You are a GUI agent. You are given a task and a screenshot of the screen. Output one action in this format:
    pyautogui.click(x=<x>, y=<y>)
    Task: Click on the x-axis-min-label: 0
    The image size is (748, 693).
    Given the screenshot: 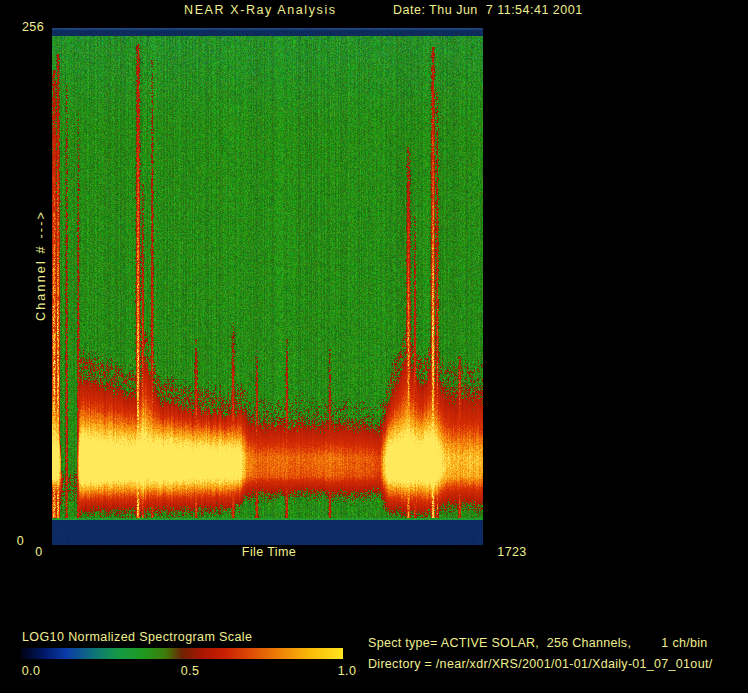 What is the action you would take?
    pyautogui.click(x=39, y=552)
    